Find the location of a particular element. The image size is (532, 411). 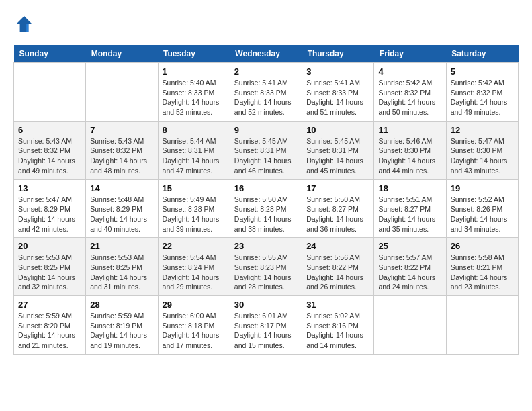

day-number: 25 is located at coordinates (410, 246).